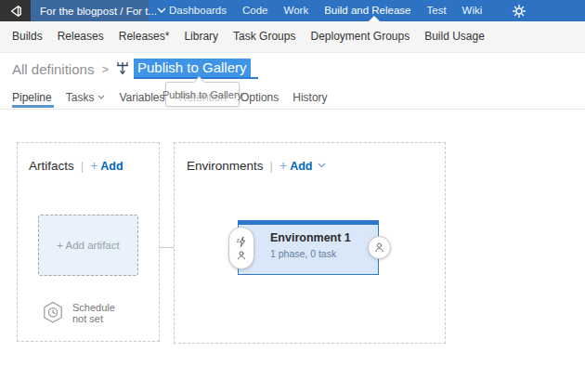 This screenshot has height=392, width=585. I want to click on tab-pipeline: Pipeline, so click(32, 98).